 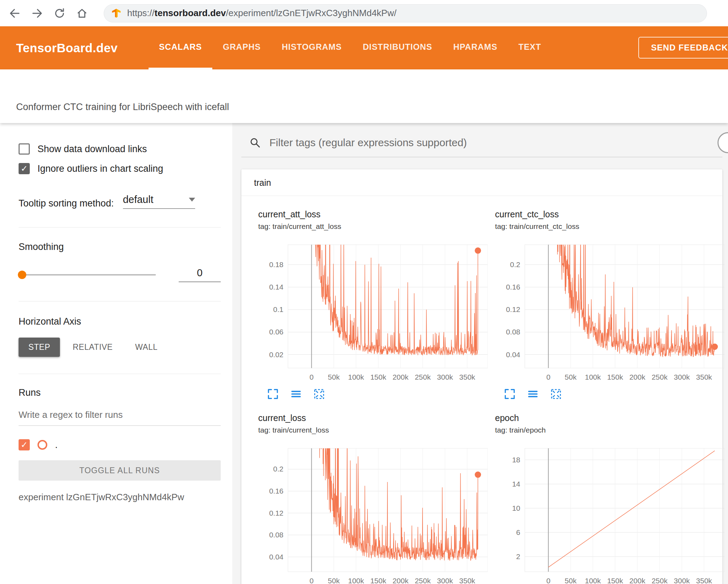 I want to click on svg-text: 6, so click(x=518, y=532).